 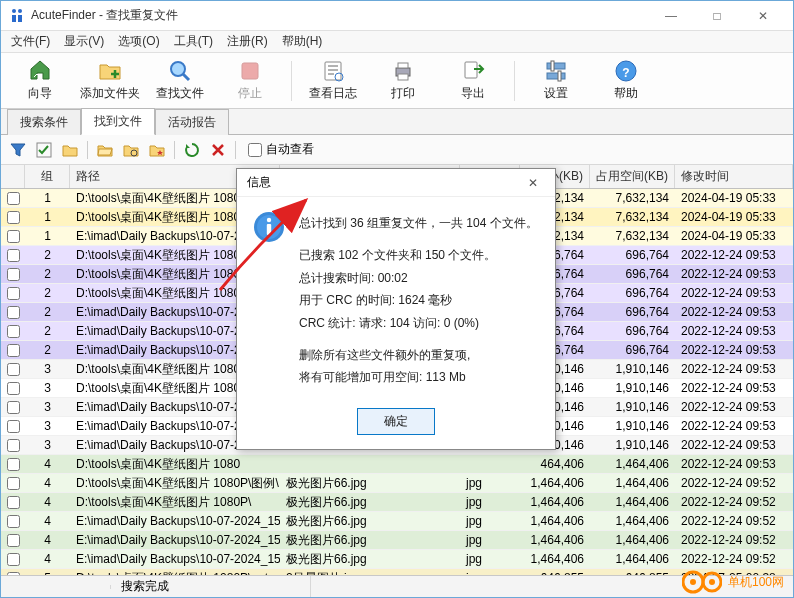 I want to click on table-row: 4D:\tools\桌面\4K壁纸图片 1080P\极光图片66.jpgjpg1…, so click(x=397, y=502).